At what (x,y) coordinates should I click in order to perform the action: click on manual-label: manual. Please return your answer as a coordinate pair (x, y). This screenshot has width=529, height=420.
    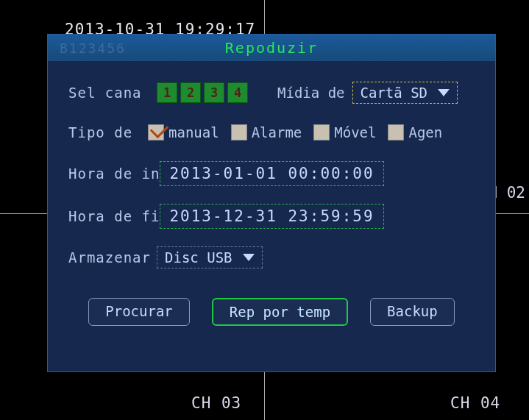
    Looking at the image, I should click on (194, 132).